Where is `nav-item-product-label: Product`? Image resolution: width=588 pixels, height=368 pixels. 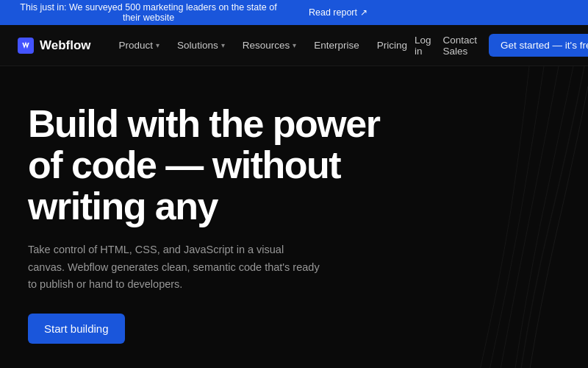 nav-item-product-label: Product is located at coordinates (137, 46).